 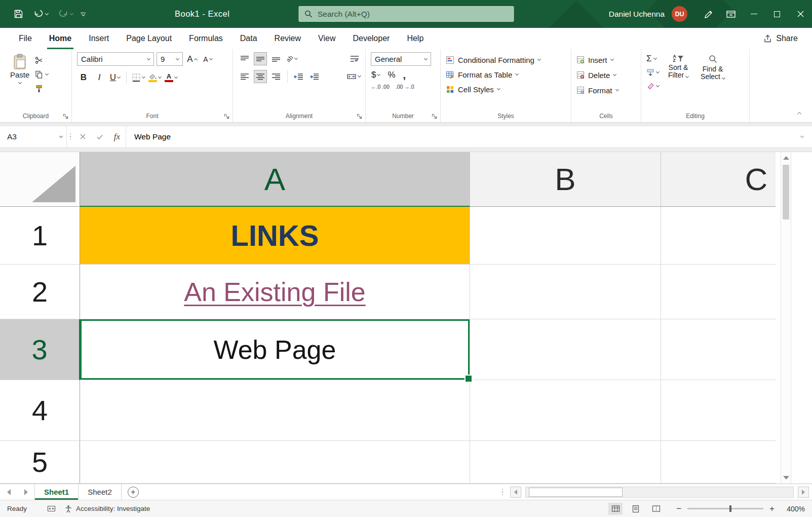 I want to click on column-header-B: B, so click(x=565, y=179).